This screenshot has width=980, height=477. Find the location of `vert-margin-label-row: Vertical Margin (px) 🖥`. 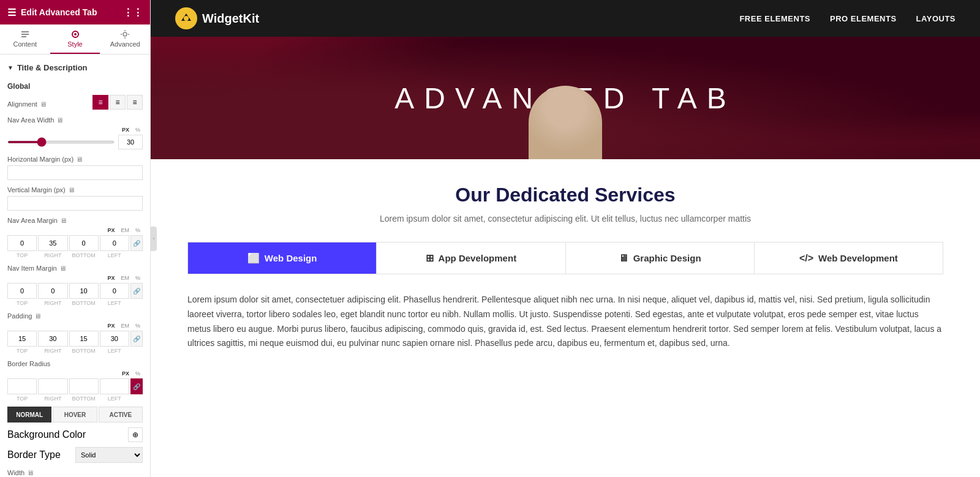

vert-margin-label-row: Vertical Margin (px) 🖥 is located at coordinates (75, 190).